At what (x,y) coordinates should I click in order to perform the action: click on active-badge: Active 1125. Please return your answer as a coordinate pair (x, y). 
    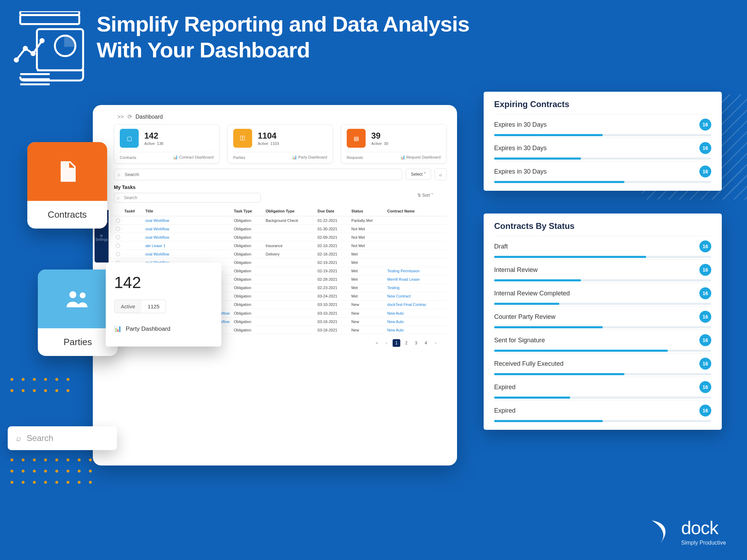
    Looking at the image, I should click on (140, 307).